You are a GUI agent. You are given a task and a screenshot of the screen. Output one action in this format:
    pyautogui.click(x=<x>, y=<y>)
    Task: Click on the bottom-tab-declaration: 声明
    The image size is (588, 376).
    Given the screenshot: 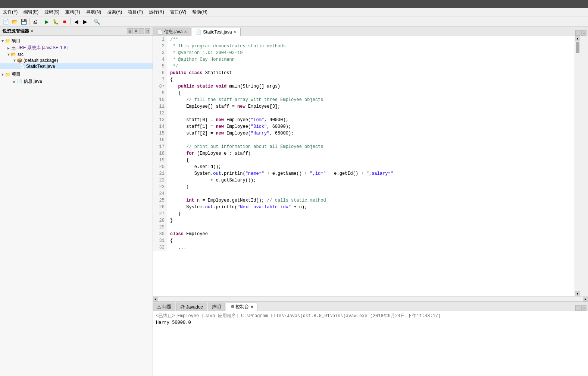 What is the action you would take?
    pyautogui.click(x=216, y=307)
    